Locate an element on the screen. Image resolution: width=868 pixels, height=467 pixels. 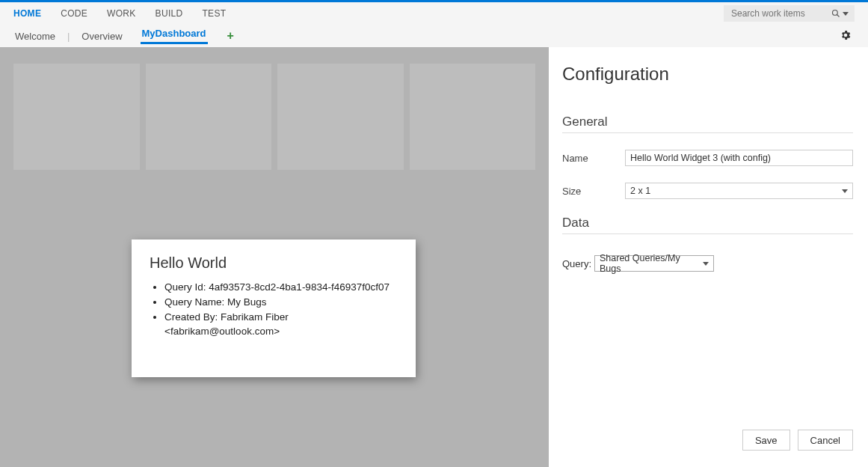
nav-test: TEST is located at coordinates (214, 13).